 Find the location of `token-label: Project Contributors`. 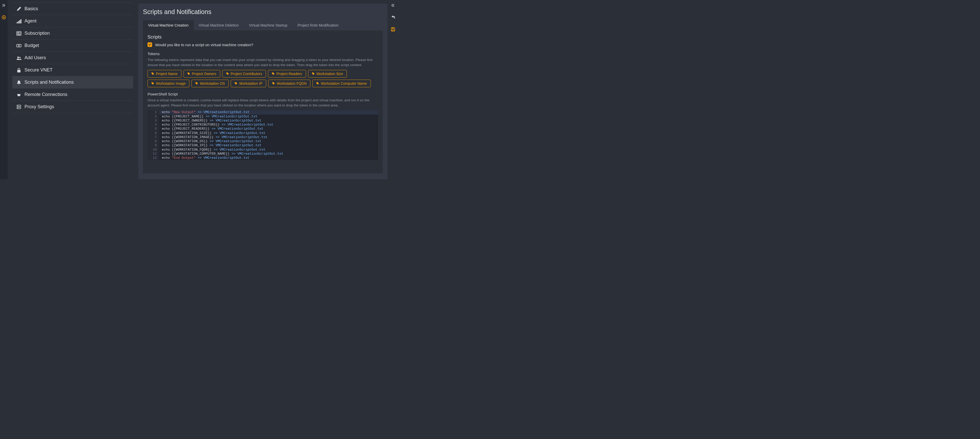

token-label: Project Contributors is located at coordinates (247, 74).